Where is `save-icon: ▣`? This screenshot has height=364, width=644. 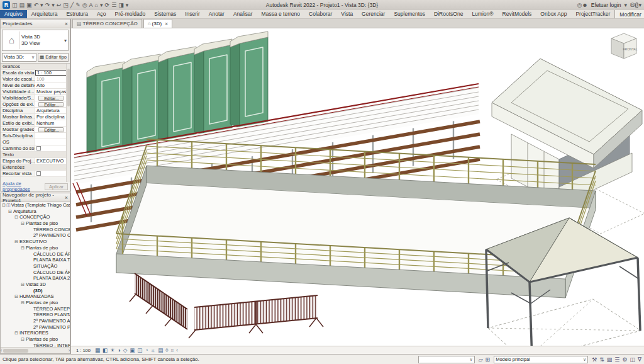
save-icon: ▣ is located at coordinates (29, 5).